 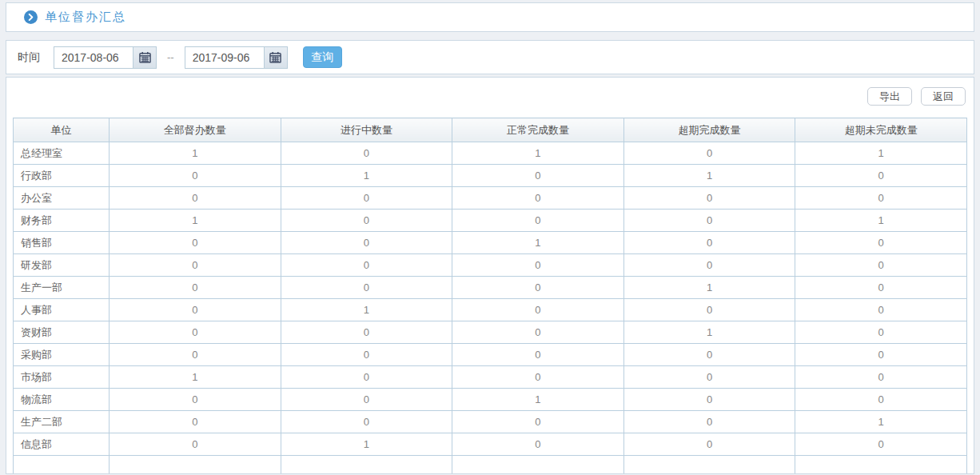 What do you see at coordinates (94, 58) in the screenshot?
I see `date-from-input` at bounding box center [94, 58].